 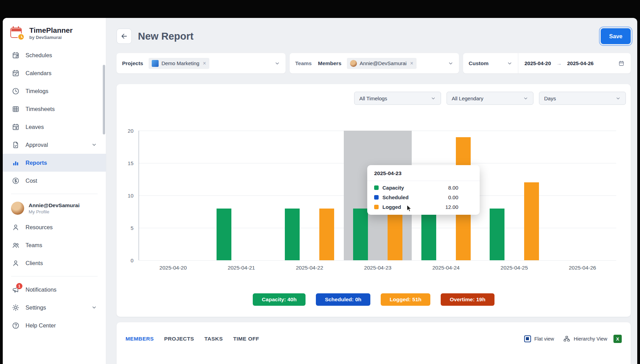 I want to click on sidebar-item-label: Cost, so click(x=31, y=181).